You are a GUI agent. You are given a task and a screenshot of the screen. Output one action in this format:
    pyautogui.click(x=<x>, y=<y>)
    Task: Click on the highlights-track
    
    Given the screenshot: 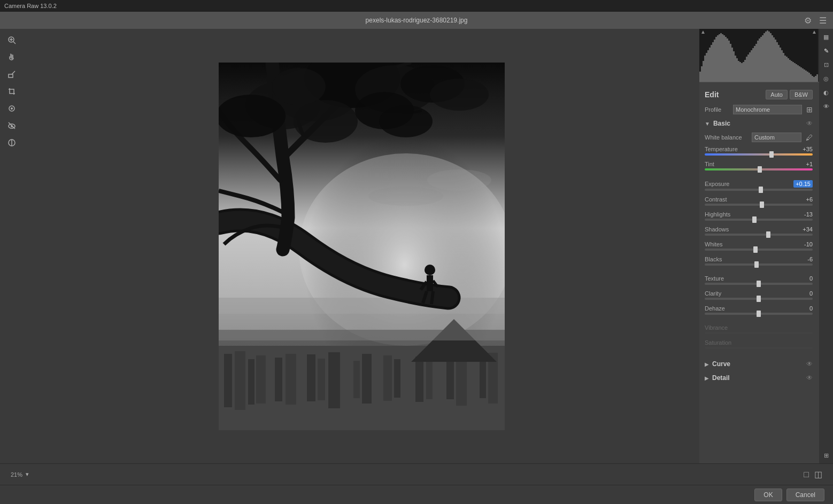 What is the action you would take?
    pyautogui.click(x=759, y=220)
    